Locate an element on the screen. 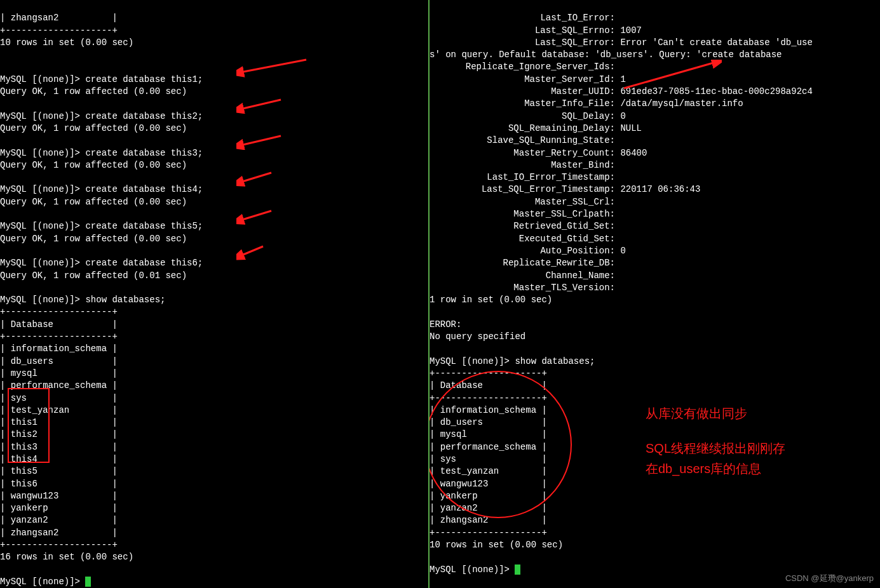 The width and height of the screenshot is (880, 588). footer: 10 rows in set (0.00 sec) is located at coordinates (496, 545).